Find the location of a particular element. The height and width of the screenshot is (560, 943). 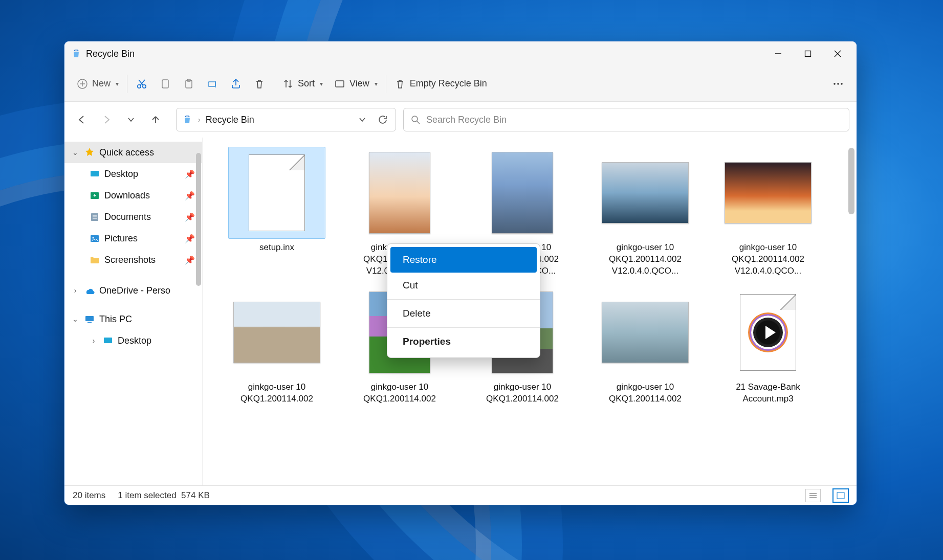

sidebar-item-this-pc-desktop: › Desktop is located at coordinates (133, 341).